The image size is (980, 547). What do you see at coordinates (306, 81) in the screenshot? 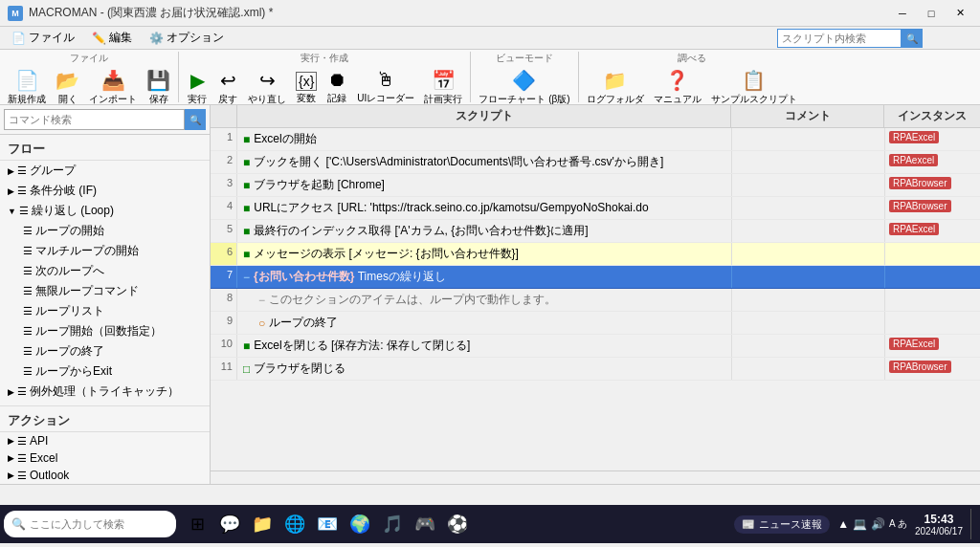
I see `var-icon: {x}` at bounding box center [306, 81].